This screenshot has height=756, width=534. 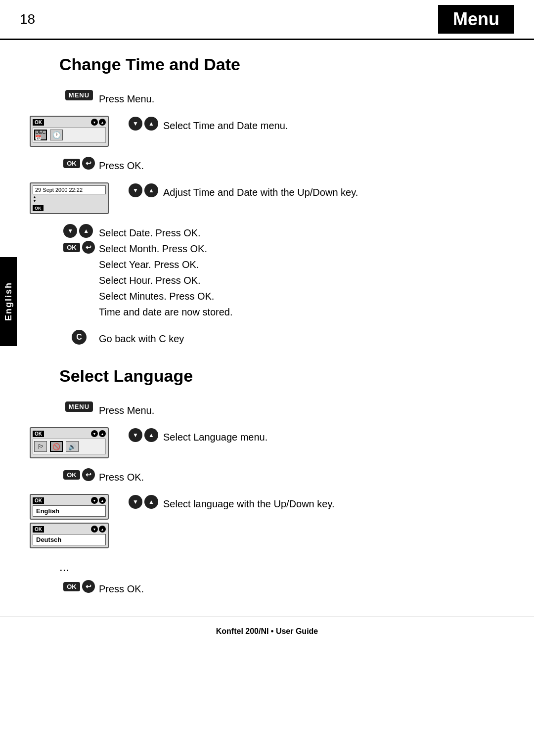 What do you see at coordinates (74, 523) in the screenshot?
I see `screen-language-entries: OK ▼ ▲ English OK ▼ ▲ Deutsch` at bounding box center [74, 523].